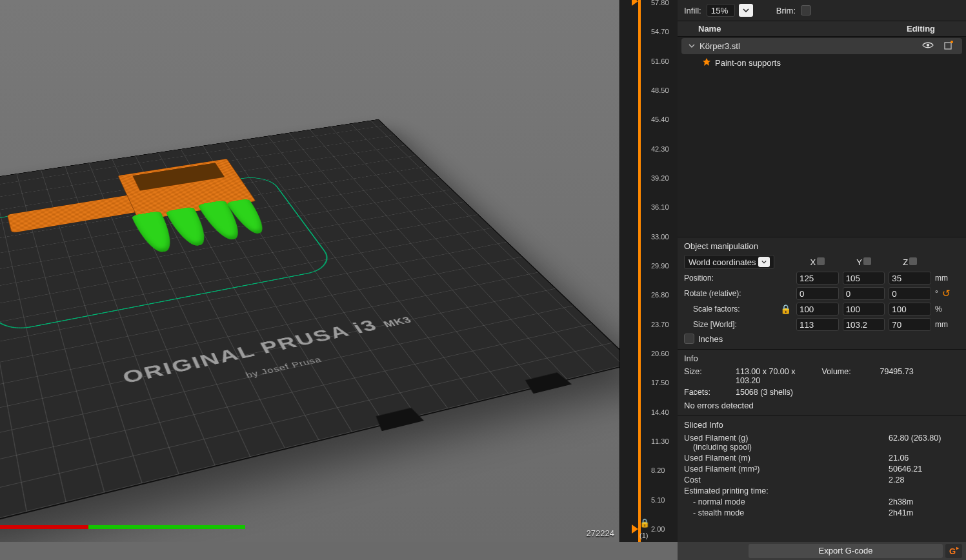 The height and width of the screenshot is (560, 966). What do you see at coordinates (848, 376) in the screenshot?
I see `info-volume-key: Volume:` at bounding box center [848, 376].